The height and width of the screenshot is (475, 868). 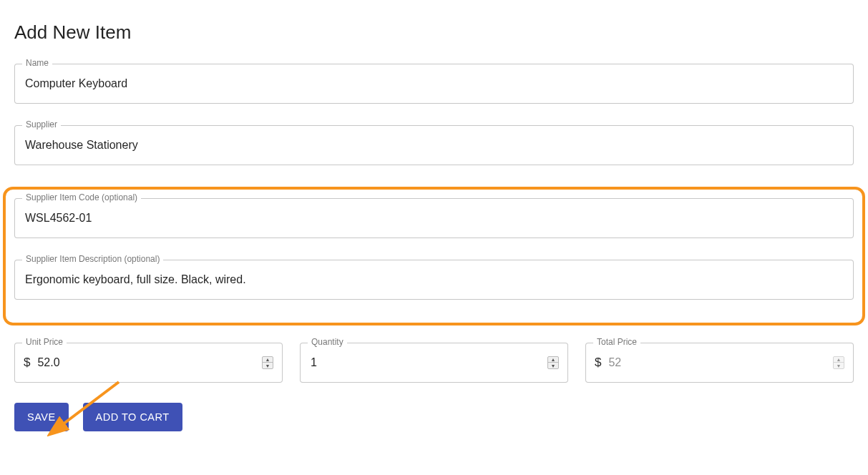 What do you see at coordinates (553, 363) in the screenshot?
I see `quantity-stepper: ▲ ▼` at bounding box center [553, 363].